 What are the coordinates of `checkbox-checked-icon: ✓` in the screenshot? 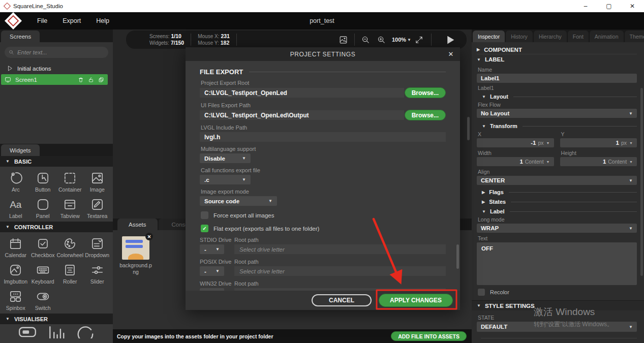 It's located at (204, 229).